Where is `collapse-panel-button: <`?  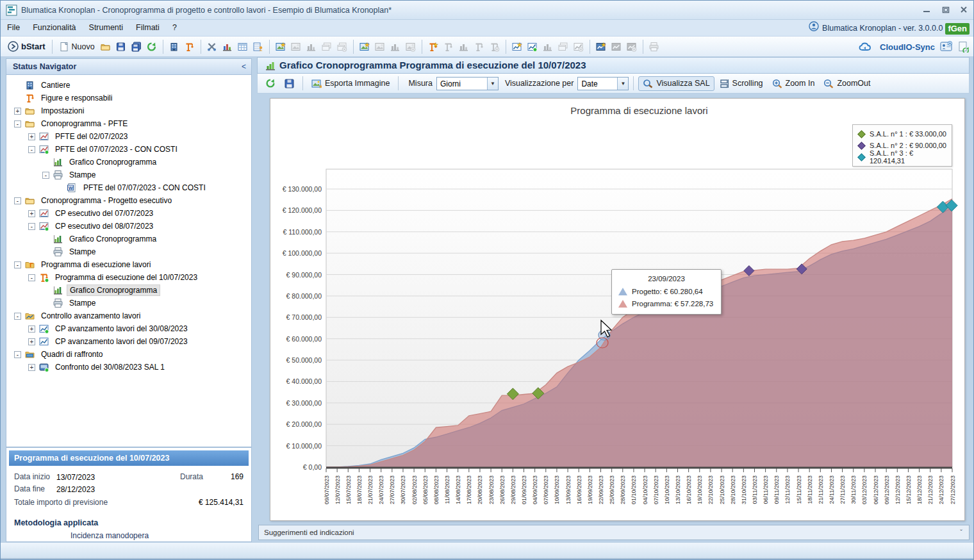 collapse-panel-button: < is located at coordinates (244, 67).